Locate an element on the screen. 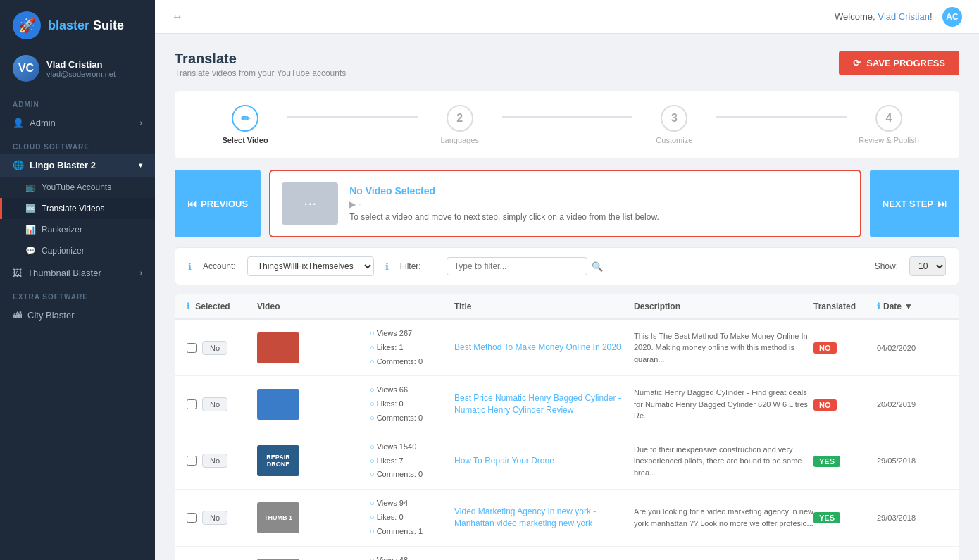 This screenshot has width=979, height=560. page-subtitle: Translate videos from your YouTube accou… is located at coordinates (261, 73).